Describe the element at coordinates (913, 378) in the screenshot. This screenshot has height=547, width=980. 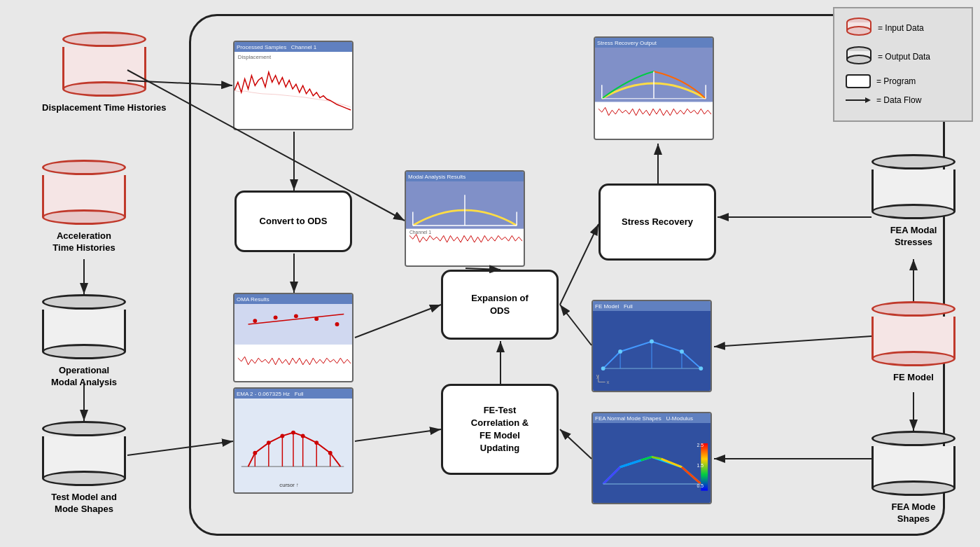
I see `fe-model-label: FE Model` at that location.